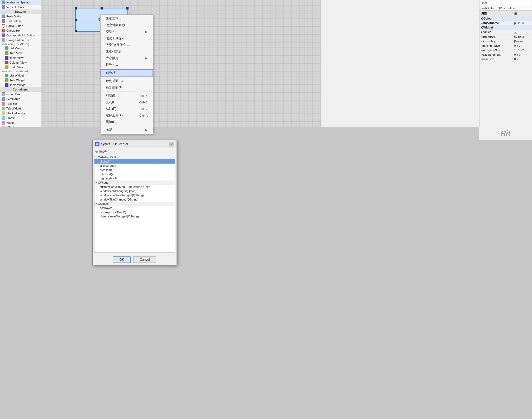  What do you see at coordinates (14, 21) in the screenshot?
I see `sidebar-item-label: Tool Button` at bounding box center [14, 21].